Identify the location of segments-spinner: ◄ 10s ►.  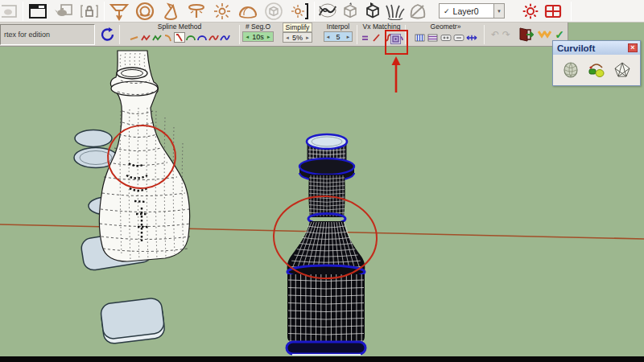
(258, 37).